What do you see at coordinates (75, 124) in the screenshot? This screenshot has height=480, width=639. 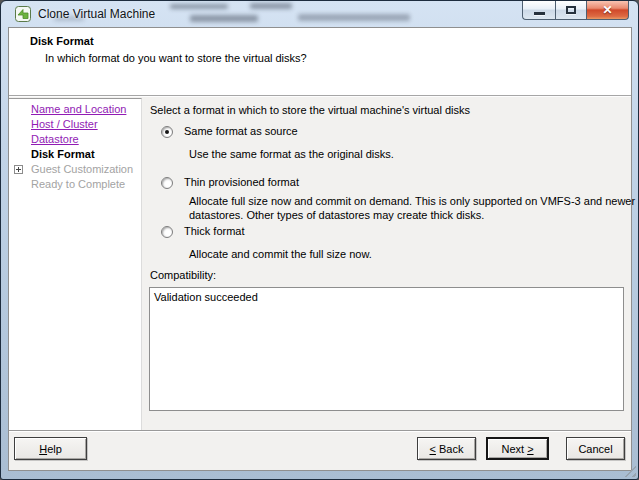 I see `sidebar-item-host-cluster: Host / Cluster` at bounding box center [75, 124].